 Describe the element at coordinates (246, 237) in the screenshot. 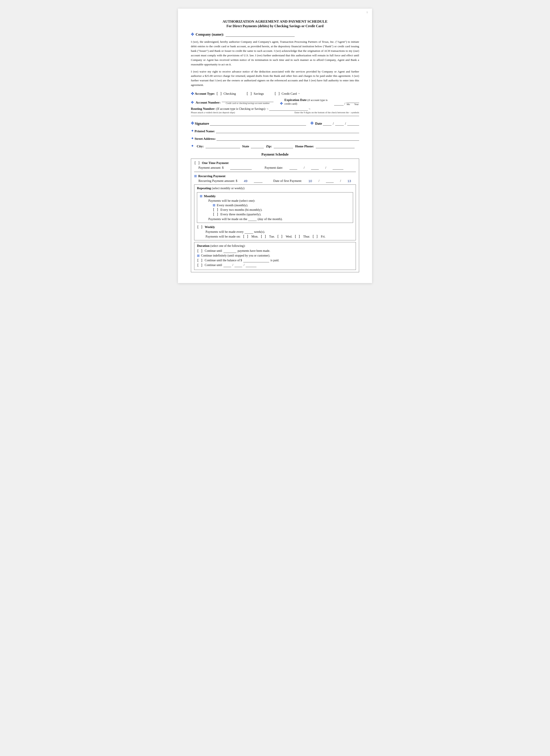

I see `mon-bracket: [ ]` at that location.